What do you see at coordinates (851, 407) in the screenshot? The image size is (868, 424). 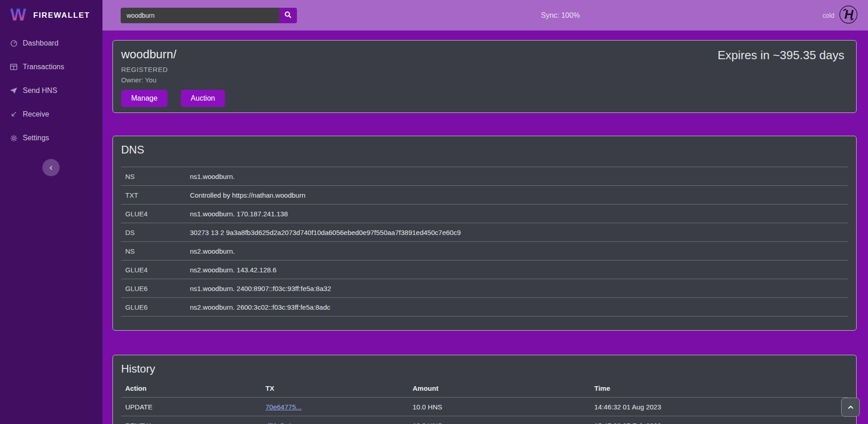 I see `scroll-to-top-button` at bounding box center [851, 407].